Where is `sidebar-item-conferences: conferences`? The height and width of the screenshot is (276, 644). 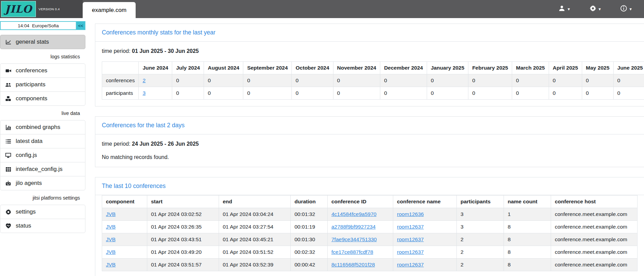 sidebar-item-conferences: conferences is located at coordinates (43, 71).